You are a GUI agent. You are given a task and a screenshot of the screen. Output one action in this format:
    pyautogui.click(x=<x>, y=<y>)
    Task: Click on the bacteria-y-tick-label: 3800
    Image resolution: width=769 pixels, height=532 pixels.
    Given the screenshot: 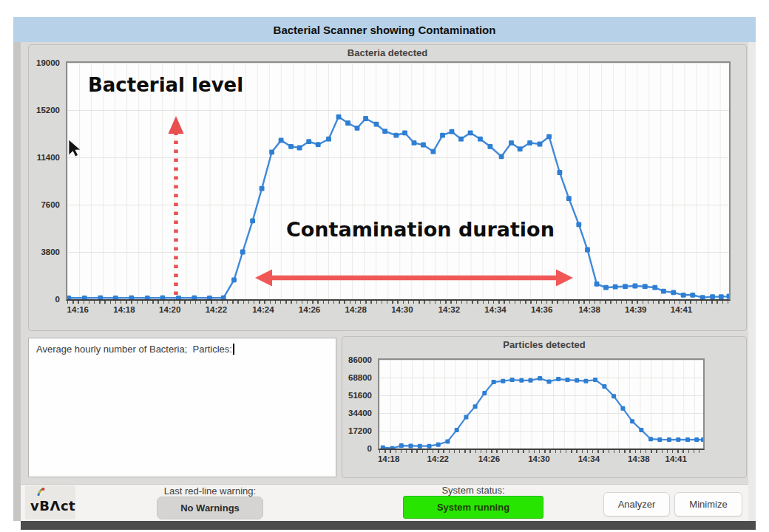 What is the action you would take?
    pyautogui.click(x=44, y=252)
    